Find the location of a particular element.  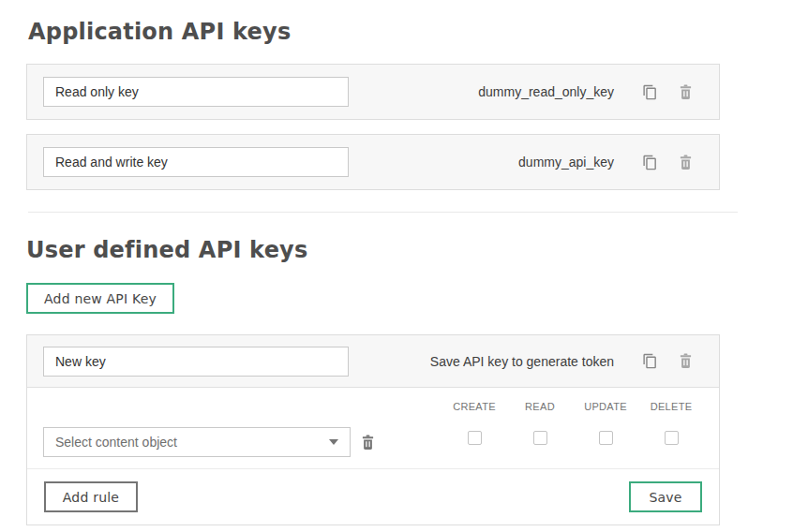

create-checkbox is located at coordinates (474, 438).